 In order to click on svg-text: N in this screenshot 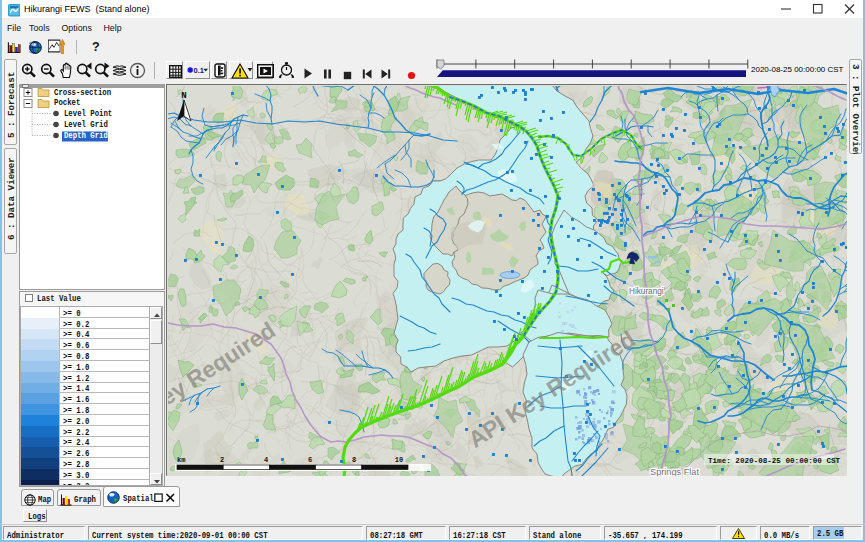, I will do `click(184, 96)`.